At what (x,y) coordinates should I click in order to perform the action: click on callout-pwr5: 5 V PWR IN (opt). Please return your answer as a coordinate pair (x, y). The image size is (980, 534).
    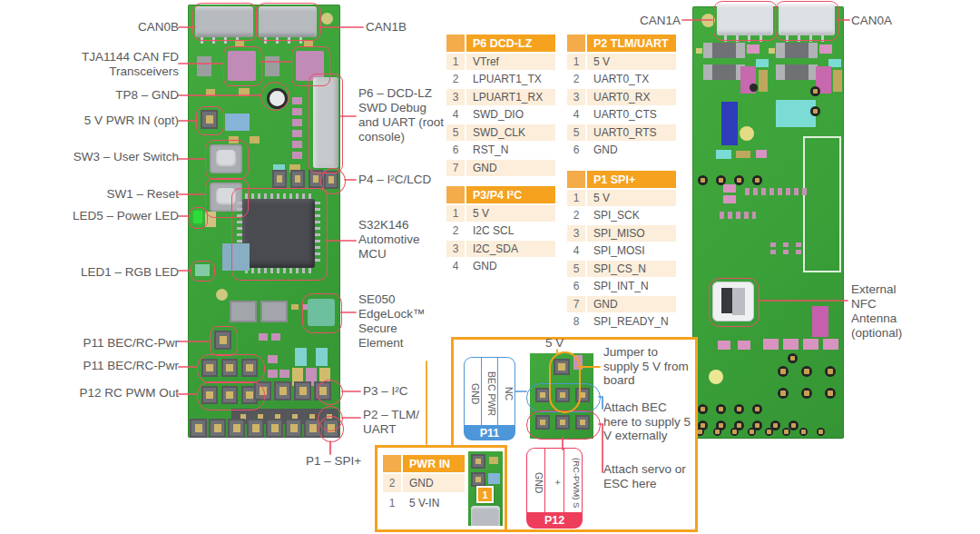
    Looking at the image, I should click on (120, 121).